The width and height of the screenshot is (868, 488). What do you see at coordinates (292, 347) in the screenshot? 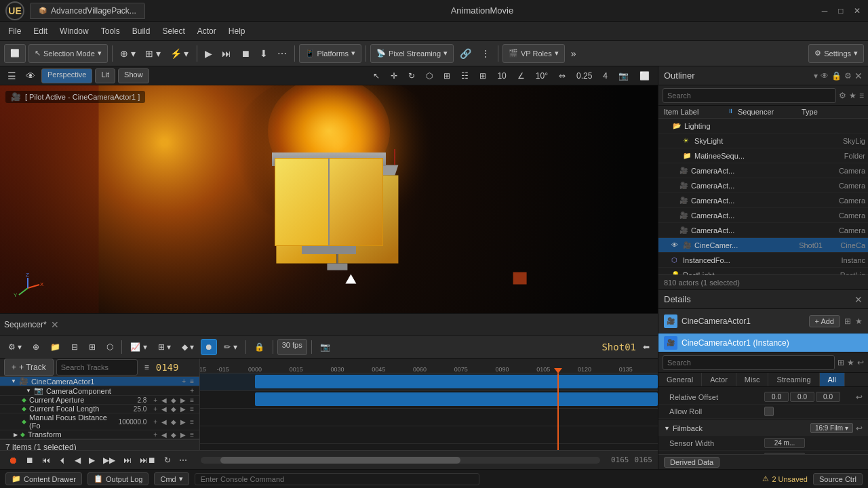
I see `seq-fps-display: 30 fps` at bounding box center [292, 347].